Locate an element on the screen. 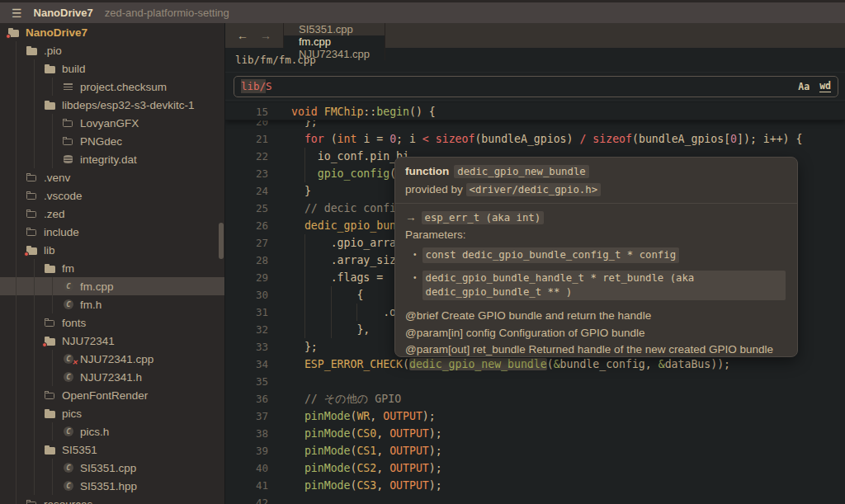  code-token: pinMode is located at coordinates (328, 416).